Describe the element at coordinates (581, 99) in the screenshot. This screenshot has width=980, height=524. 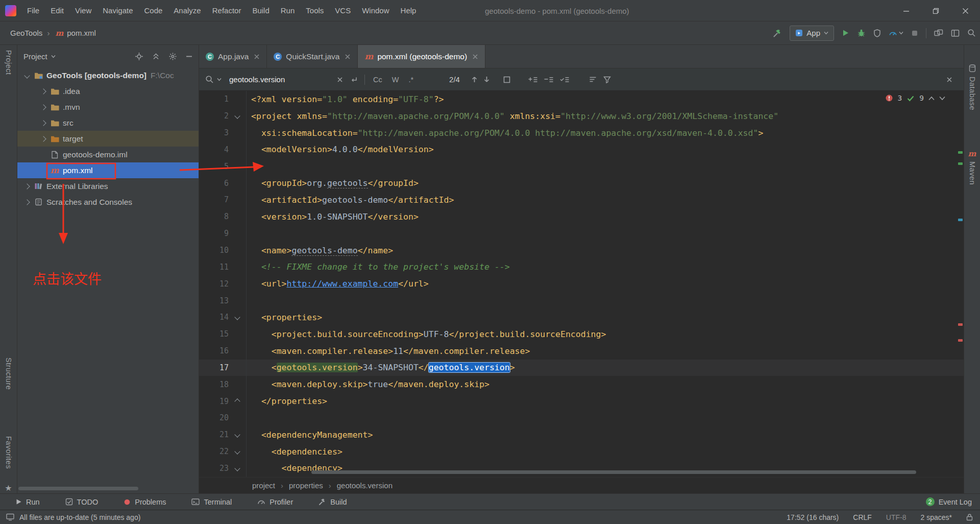
I see `code-line-1: 1<?xml version="1.0" encoding="UTF-8"?>` at that location.